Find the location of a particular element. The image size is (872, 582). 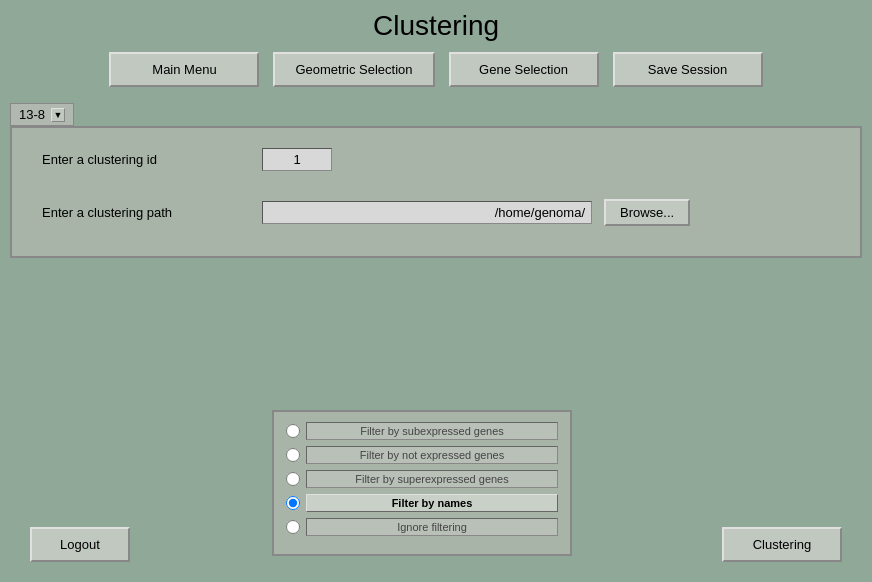

filter-btn-1: Filter by not expressed genes is located at coordinates (432, 455).